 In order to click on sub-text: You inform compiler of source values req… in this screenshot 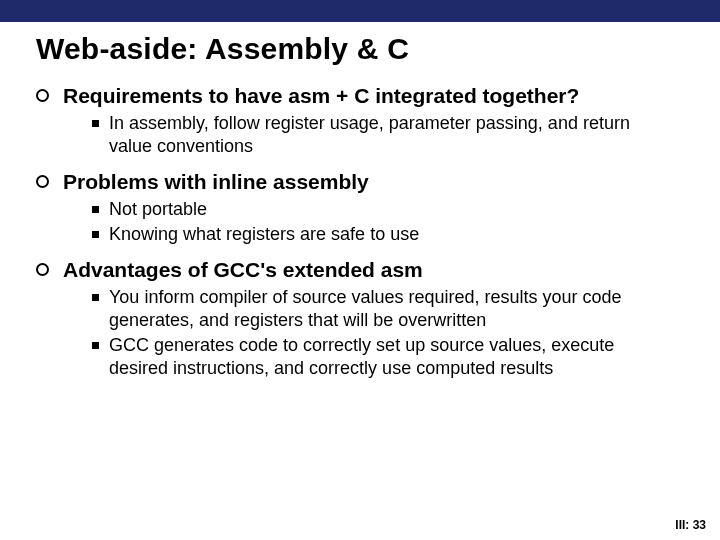, I will do `click(389, 309)`.